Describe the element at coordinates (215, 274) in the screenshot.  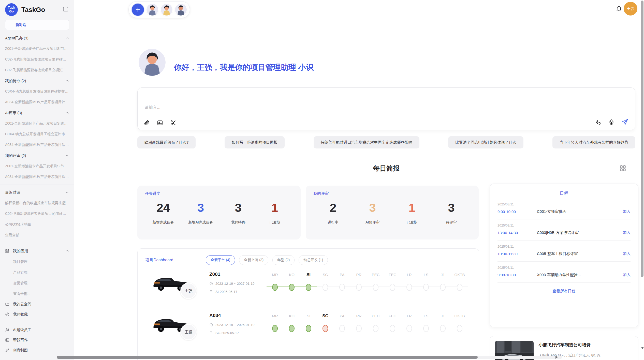
I see `project-code: Z001` at that location.